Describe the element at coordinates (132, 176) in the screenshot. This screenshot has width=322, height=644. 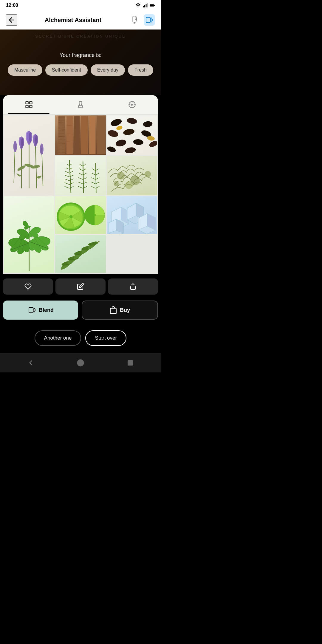
I see `ingredient-moss` at that location.